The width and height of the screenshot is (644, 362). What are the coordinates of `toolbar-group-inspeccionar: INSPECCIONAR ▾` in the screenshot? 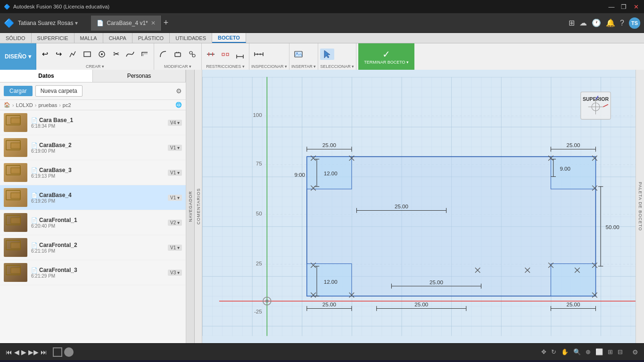 It's located at (270, 57).